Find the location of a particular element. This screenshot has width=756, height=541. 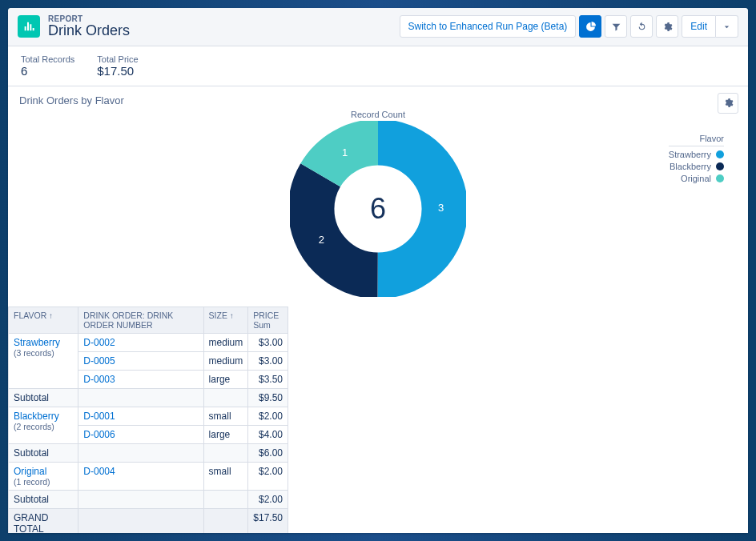

donut-chart: 6 321 is located at coordinates (378, 209).